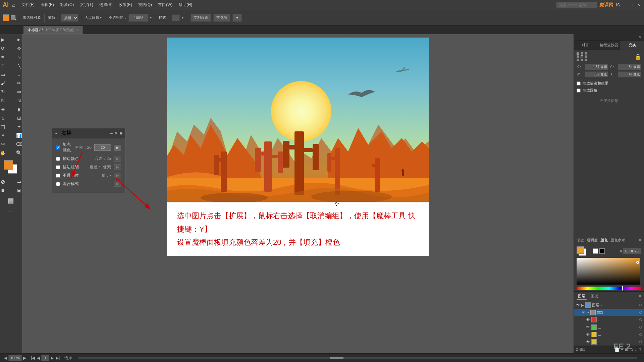 This screenshot has width=644, height=362. Describe the element at coordinates (117, 184) in the screenshot. I see `blend-btn: ▶` at that location.